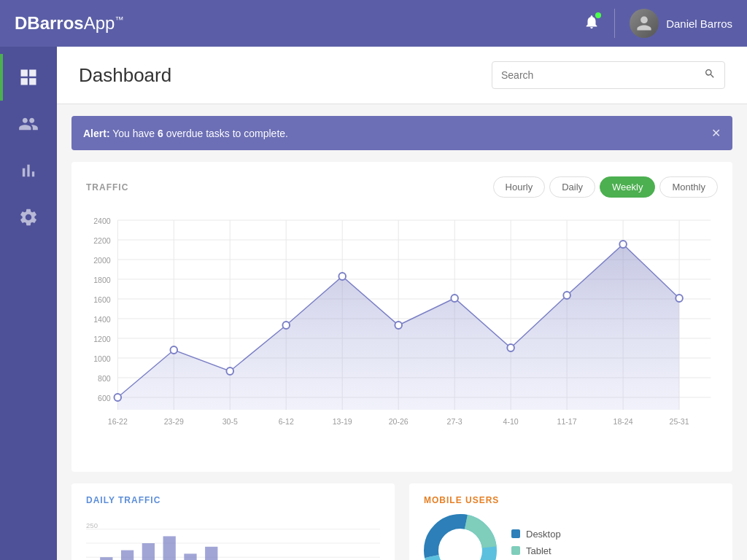 The height and width of the screenshot is (560, 747). Describe the element at coordinates (519, 187) in the screenshot. I see `filter-hourly: Hourly` at that location.